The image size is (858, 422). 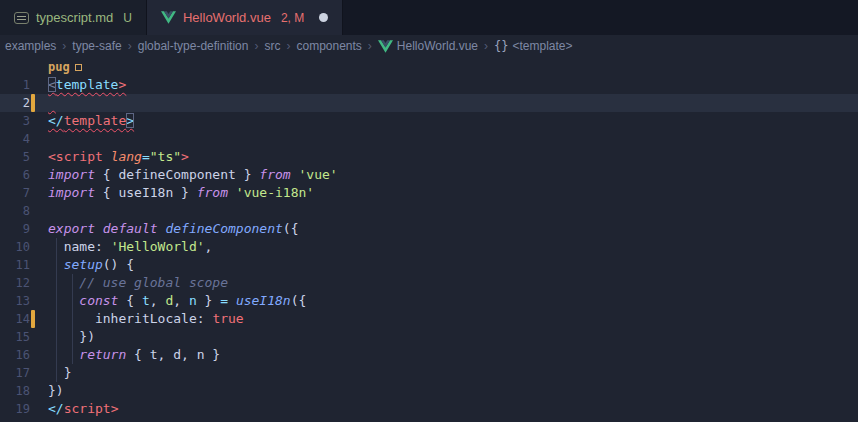 I want to click on tab-git-status-badge: U, so click(x=128, y=18).